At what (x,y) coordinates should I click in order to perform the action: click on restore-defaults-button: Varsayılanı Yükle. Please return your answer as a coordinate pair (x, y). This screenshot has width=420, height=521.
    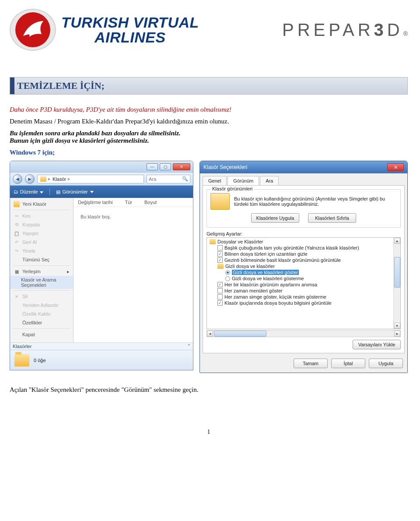
    Looking at the image, I should click on (377, 345).